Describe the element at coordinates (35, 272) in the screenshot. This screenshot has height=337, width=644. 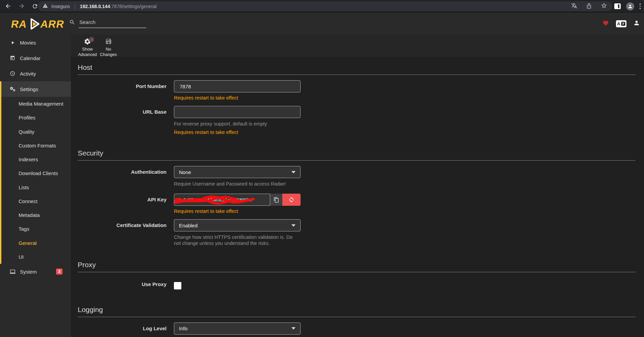
I see `sidebar-item-system: System 3` at that location.